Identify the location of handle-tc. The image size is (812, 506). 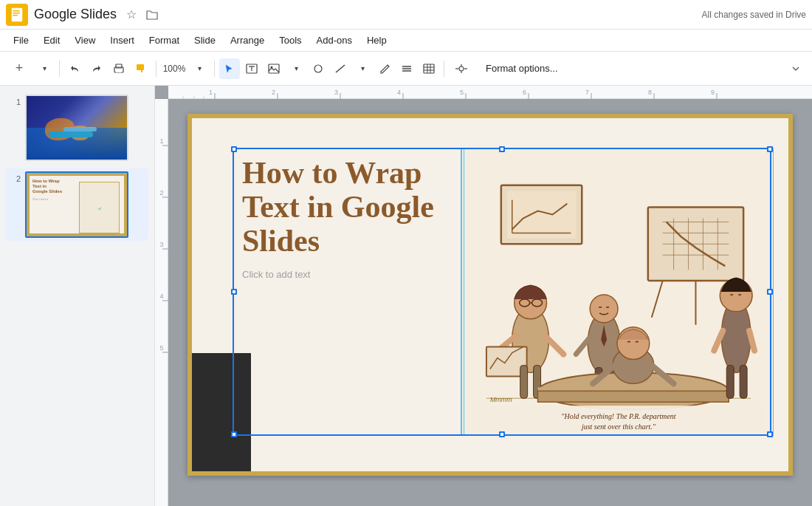
(502, 149).